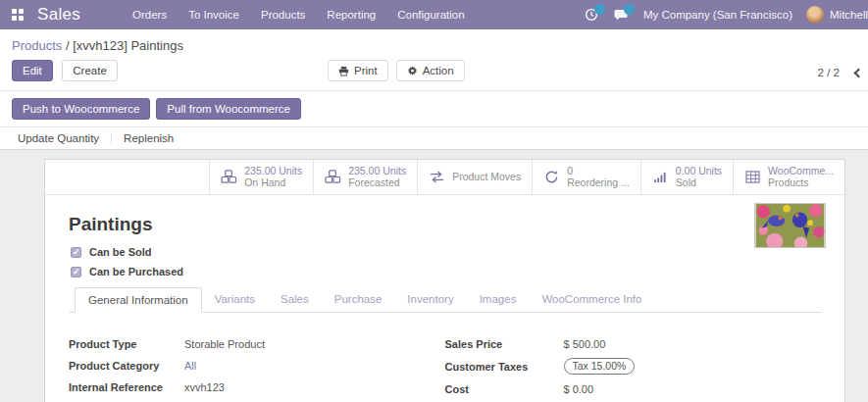  What do you see at coordinates (359, 300) in the screenshot?
I see `tab-purchase: Purchase` at bounding box center [359, 300].